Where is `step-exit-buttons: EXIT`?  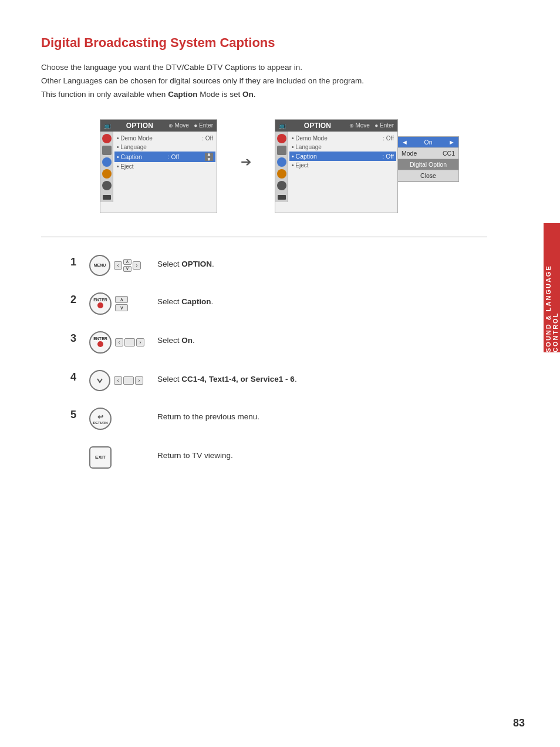 step-exit-buttons: EXIT is located at coordinates (119, 457).